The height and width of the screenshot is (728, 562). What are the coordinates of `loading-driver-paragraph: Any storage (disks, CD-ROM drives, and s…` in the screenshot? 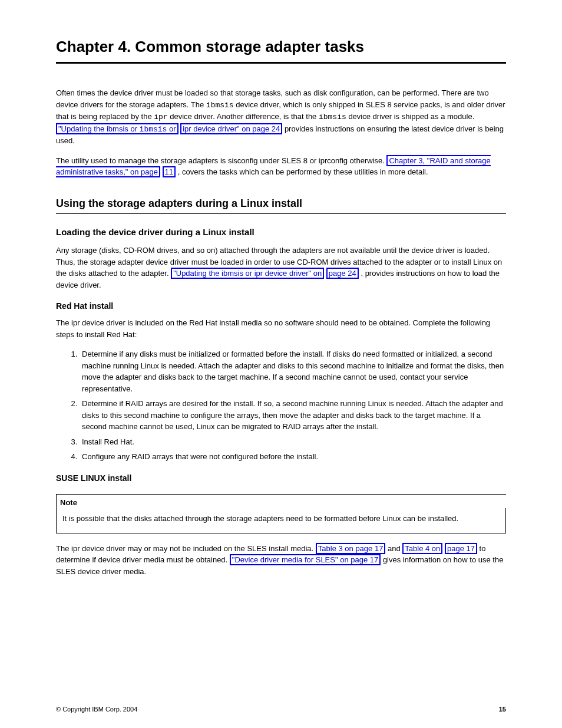 It's located at (281, 268).